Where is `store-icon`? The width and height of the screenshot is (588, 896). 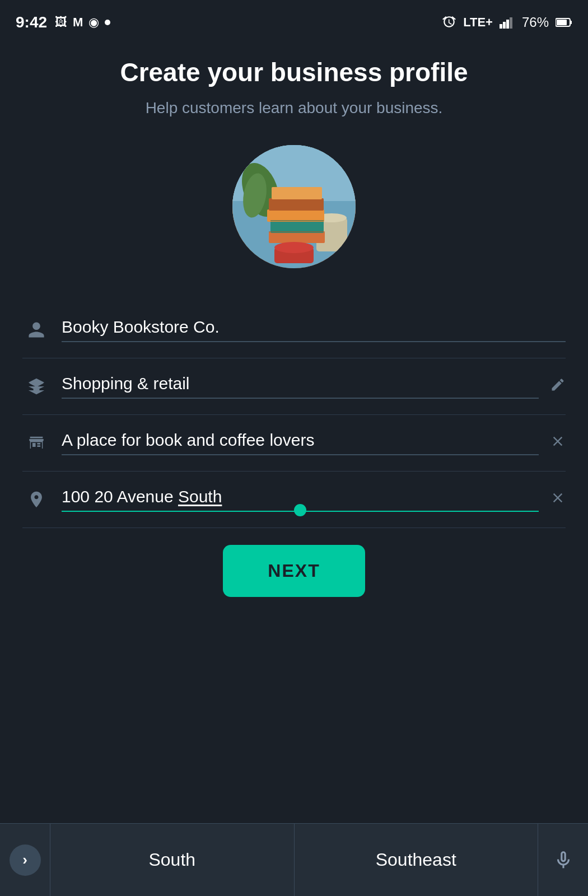 store-icon is located at coordinates (36, 443).